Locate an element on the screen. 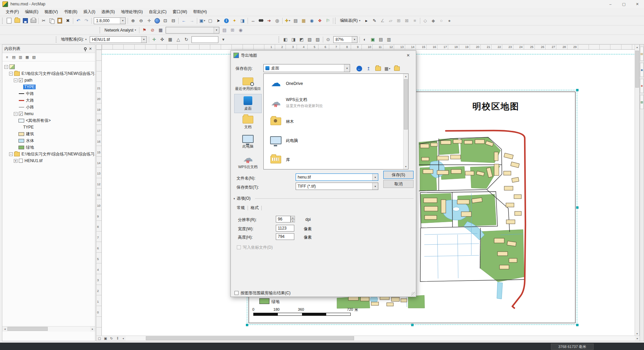 This screenshot has width=644, height=350. toc-field-type-label: TYPE is located at coordinates (30, 87).